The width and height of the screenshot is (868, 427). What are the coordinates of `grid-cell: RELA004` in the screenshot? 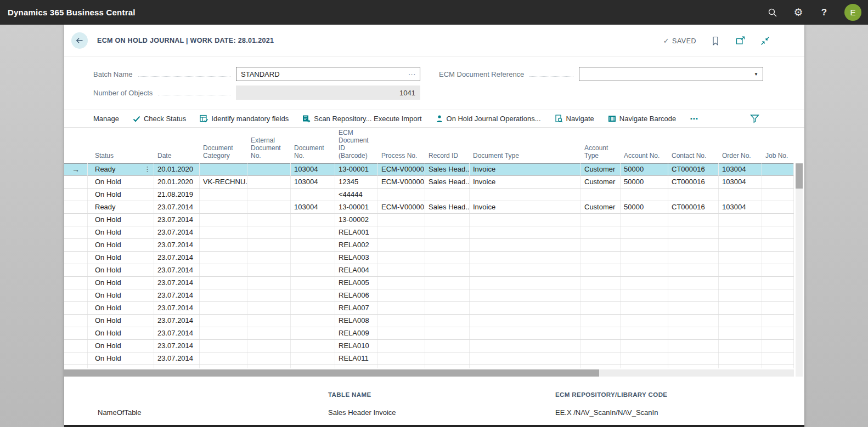 It's located at (357, 270).